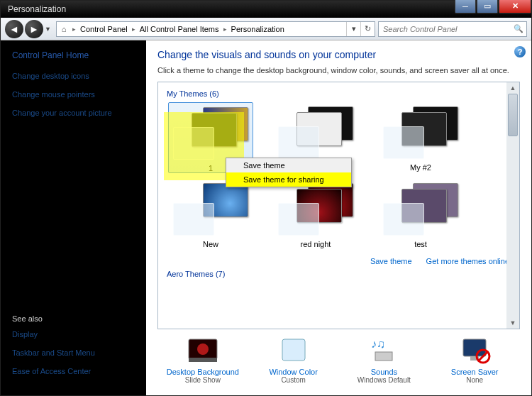 The image size is (532, 396). I want to click on sidebar-link: Change your account picture, so click(74, 113).